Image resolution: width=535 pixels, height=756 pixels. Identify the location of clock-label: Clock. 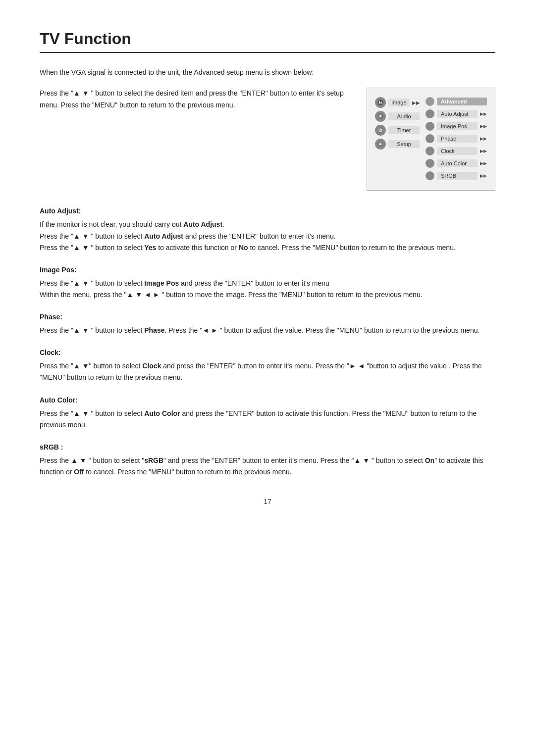
(457, 151).